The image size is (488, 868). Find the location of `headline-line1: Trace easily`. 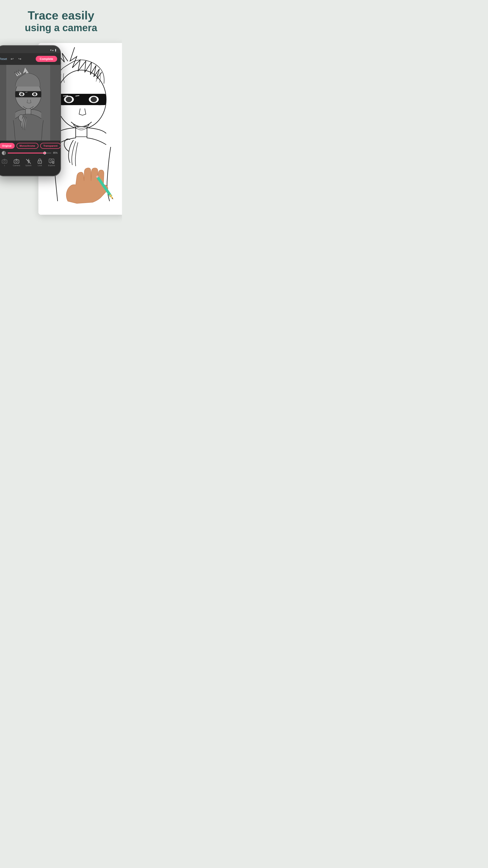

headline-line1: Trace easily is located at coordinates (61, 16).